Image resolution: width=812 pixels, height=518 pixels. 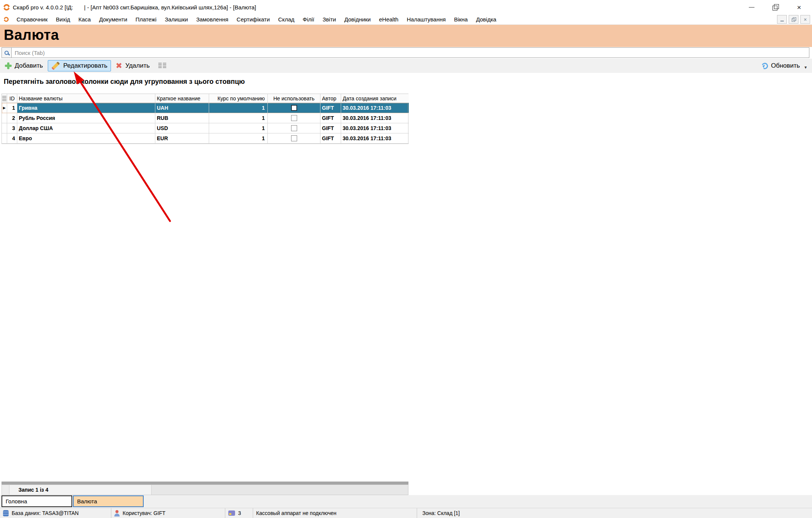 I want to click on table-row-usd: 3 Доллар США USD 1 GIFT 30.03.2016 17:11…, so click(x=205, y=129).